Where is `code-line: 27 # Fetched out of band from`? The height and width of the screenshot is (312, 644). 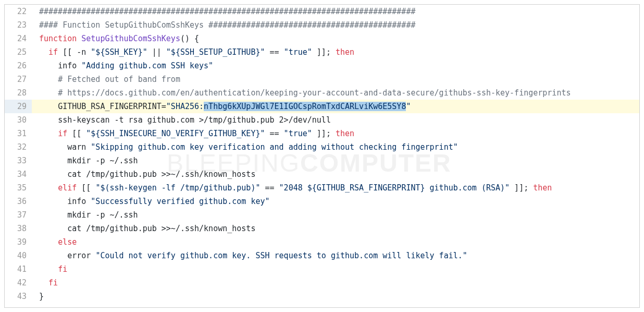 code-line: 27 # Fetched out of band from is located at coordinates (322, 79).